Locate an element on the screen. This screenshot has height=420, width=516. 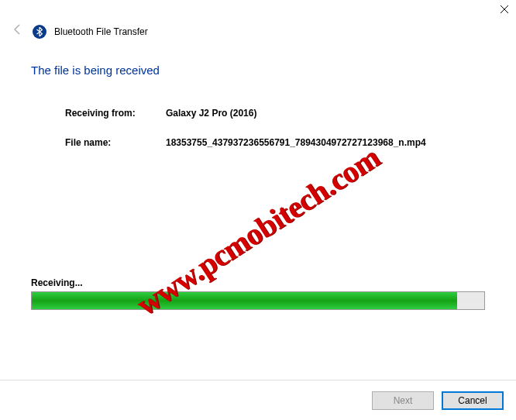
receiving-from-label: Receiving from: is located at coordinates (115, 113).